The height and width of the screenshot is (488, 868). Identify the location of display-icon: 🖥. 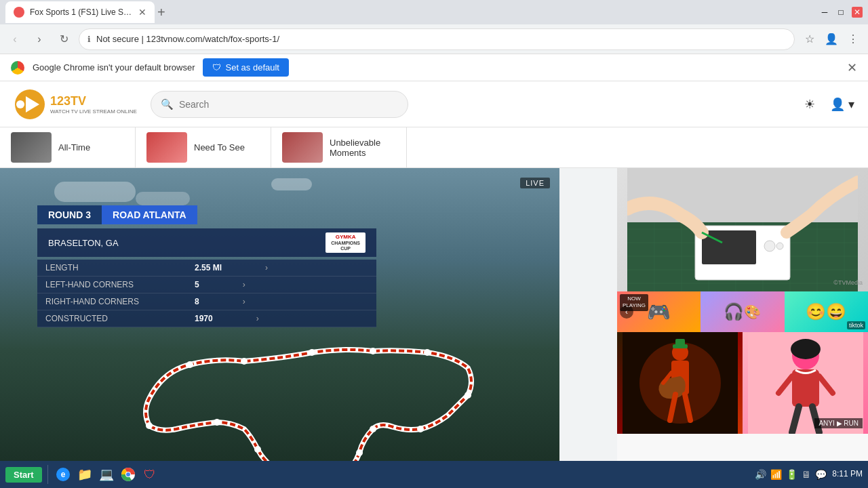
(806, 474).